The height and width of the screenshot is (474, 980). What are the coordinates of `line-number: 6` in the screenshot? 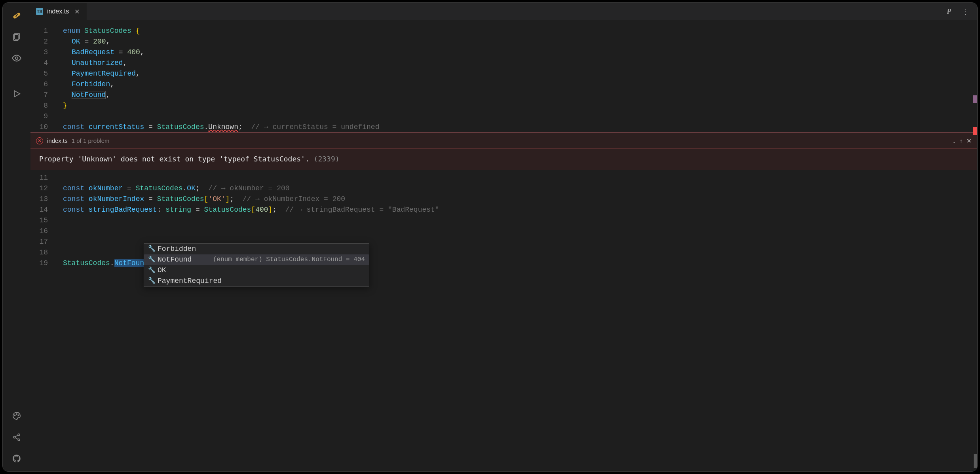 It's located at (44, 85).